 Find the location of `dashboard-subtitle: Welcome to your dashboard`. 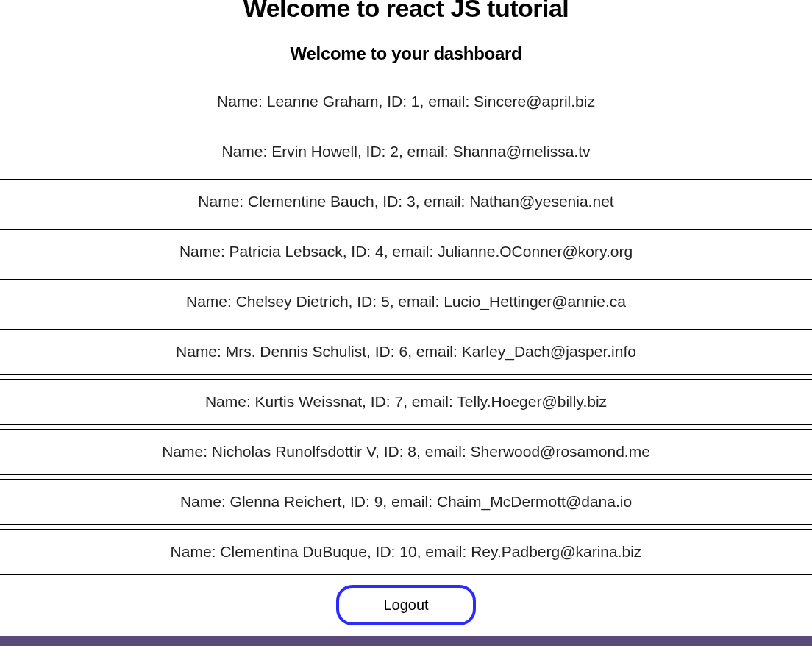

dashboard-subtitle: Welcome to your dashboard is located at coordinates (406, 54).